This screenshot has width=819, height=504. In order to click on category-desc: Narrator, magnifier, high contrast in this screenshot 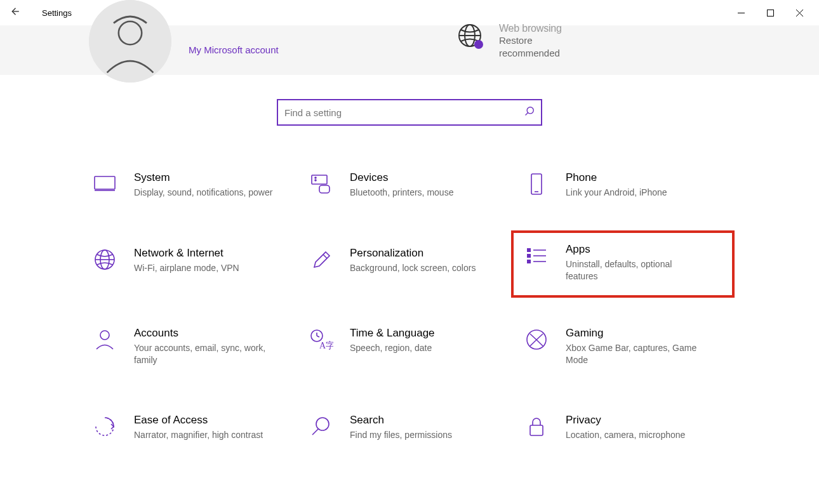, I will do `click(198, 435)`.